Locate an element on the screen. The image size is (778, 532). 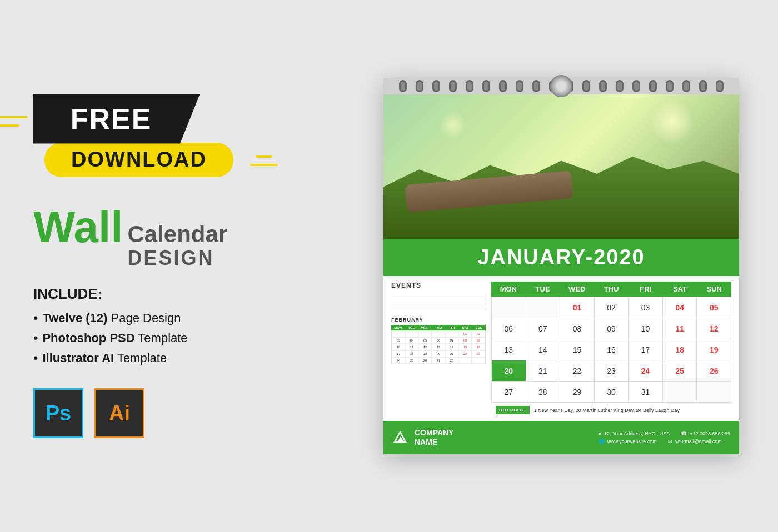
location-icon: ● is located at coordinates (600, 434).